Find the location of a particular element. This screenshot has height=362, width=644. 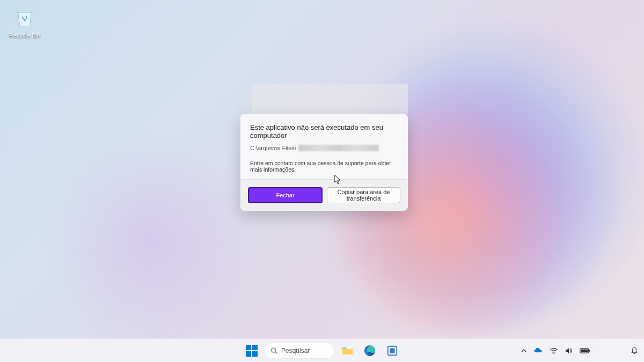

taskbar-app-button is located at coordinates (392, 351).